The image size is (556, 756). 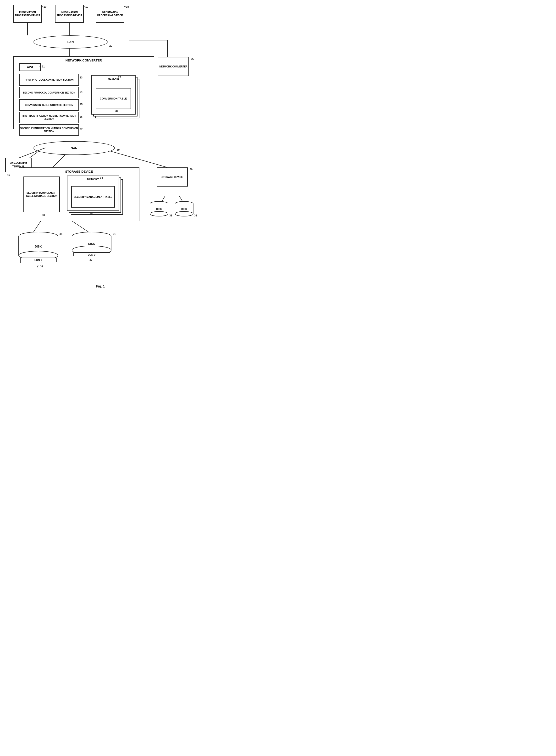 I want to click on label-40: 40, so click(x=9, y=175).